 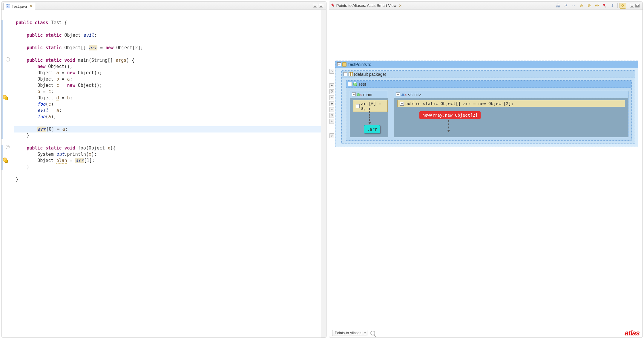 I want to click on editor-tab-test-java: Test.java ✕, so click(x=19, y=6).